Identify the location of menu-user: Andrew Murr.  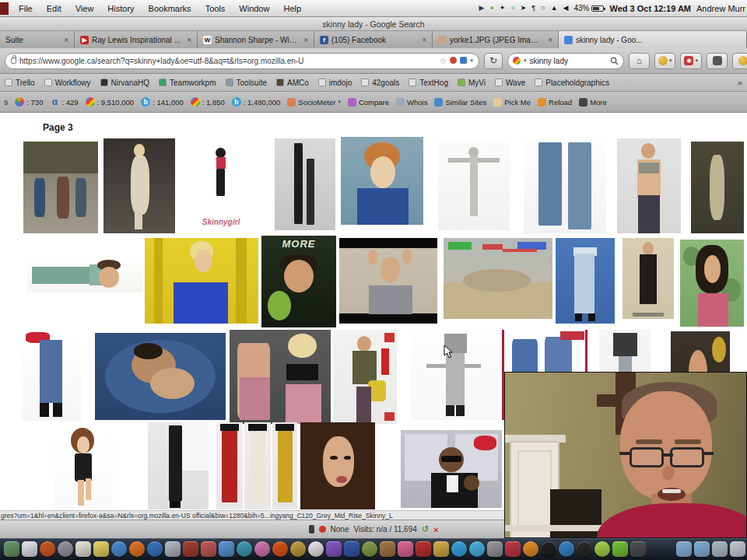
(721, 9).